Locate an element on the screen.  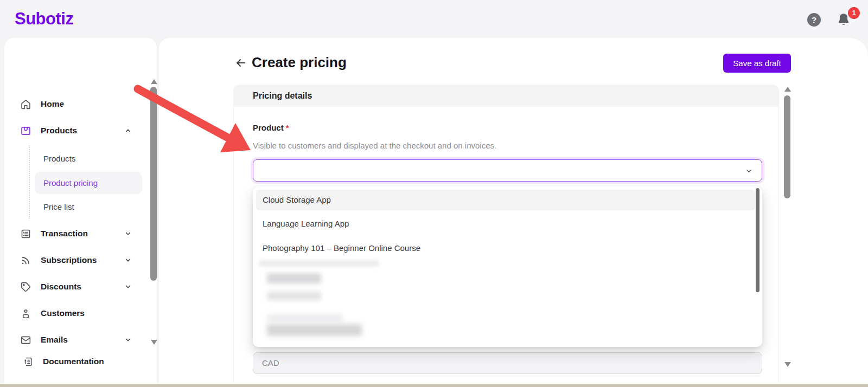
dropdown-scrollbar-thumb is located at coordinates (757, 240).